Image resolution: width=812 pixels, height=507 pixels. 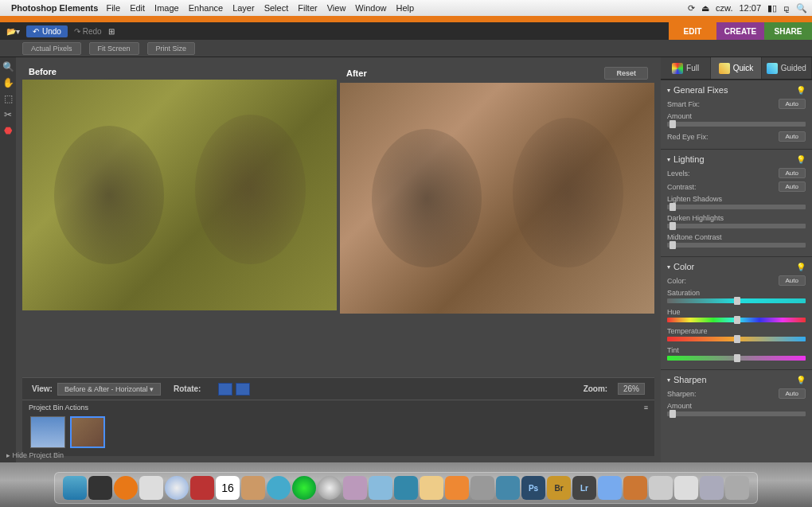 What do you see at coordinates (404, 8) in the screenshot?
I see `menu-help: Help` at bounding box center [404, 8].